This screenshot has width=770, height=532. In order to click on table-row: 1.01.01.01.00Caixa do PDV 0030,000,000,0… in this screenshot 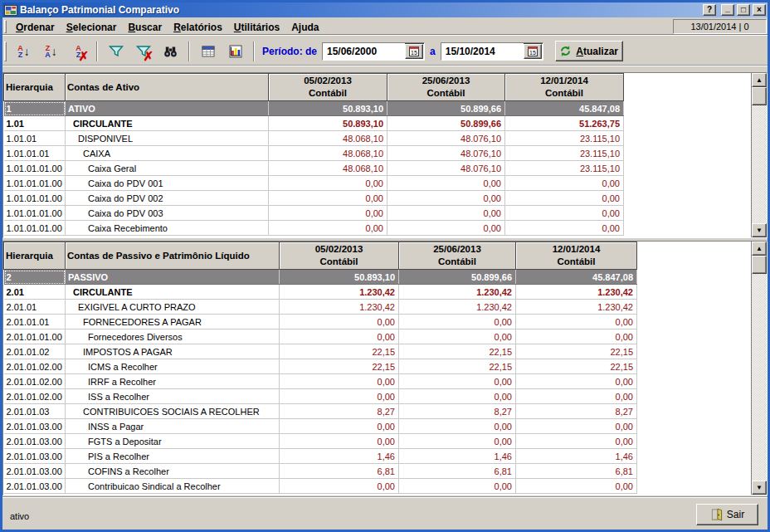, I will do `click(314, 213)`.